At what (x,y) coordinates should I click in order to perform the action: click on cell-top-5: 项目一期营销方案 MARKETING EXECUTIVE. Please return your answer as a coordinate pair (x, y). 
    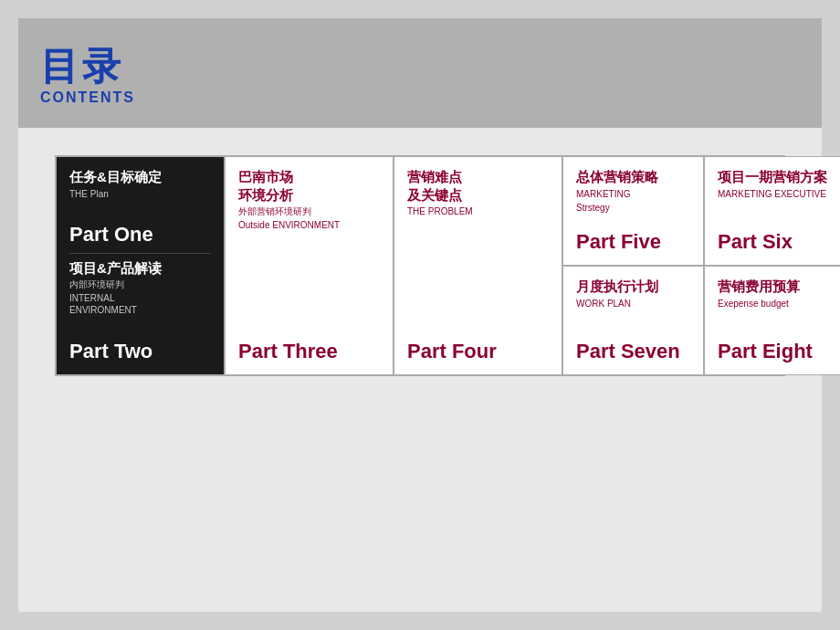
    Looking at the image, I should click on (779, 184).